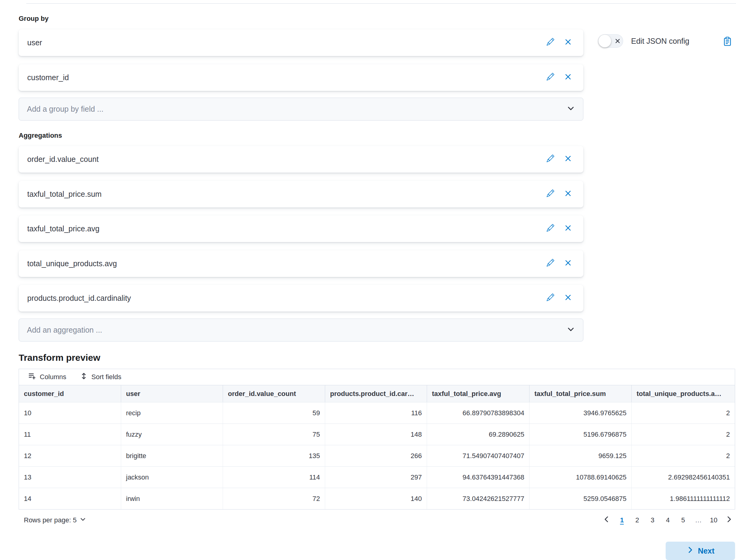 This screenshot has height=560, width=736. Describe the element at coordinates (728, 42) in the screenshot. I see `clipboard-icon` at that location.